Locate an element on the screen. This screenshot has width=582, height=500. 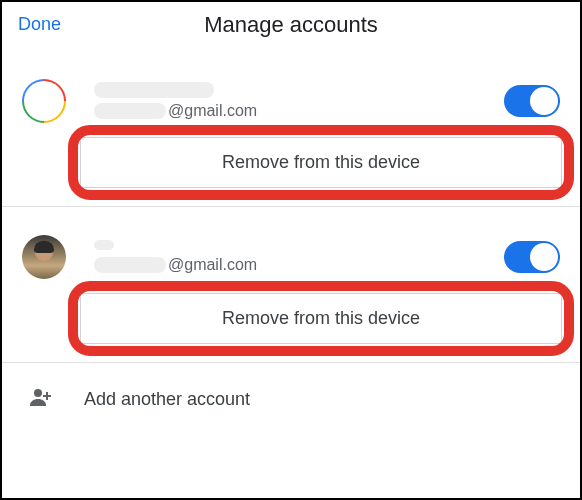
done-button: Done is located at coordinates (40, 24).